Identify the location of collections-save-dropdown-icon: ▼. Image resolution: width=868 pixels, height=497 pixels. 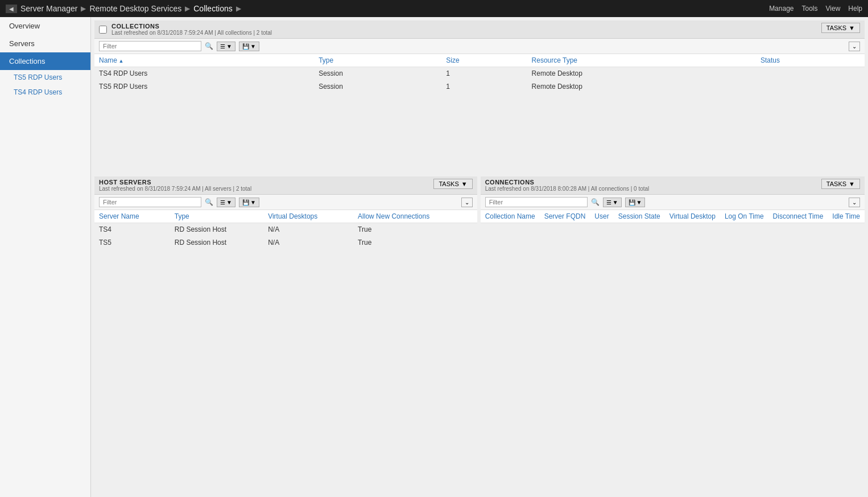
(253, 47).